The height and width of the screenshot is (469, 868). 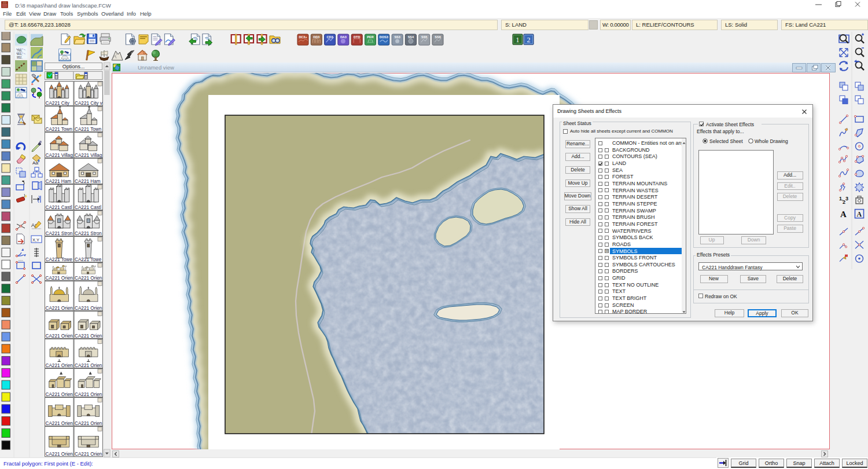 What do you see at coordinates (89, 103) in the screenshot?
I see `svg-text: CA221 City v` at bounding box center [89, 103].